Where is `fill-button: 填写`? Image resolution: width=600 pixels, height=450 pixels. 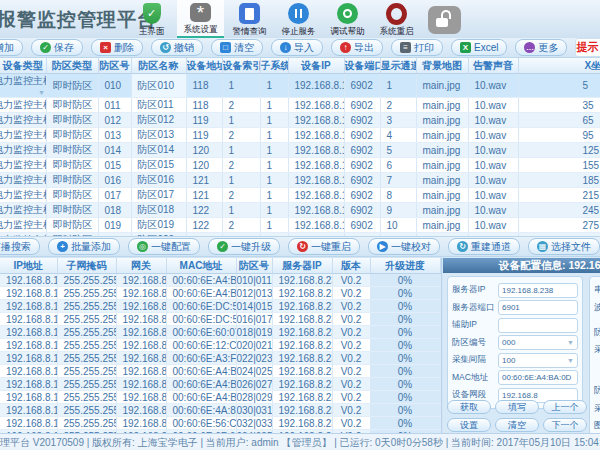 fill-button: 填写 is located at coordinates (517, 407).